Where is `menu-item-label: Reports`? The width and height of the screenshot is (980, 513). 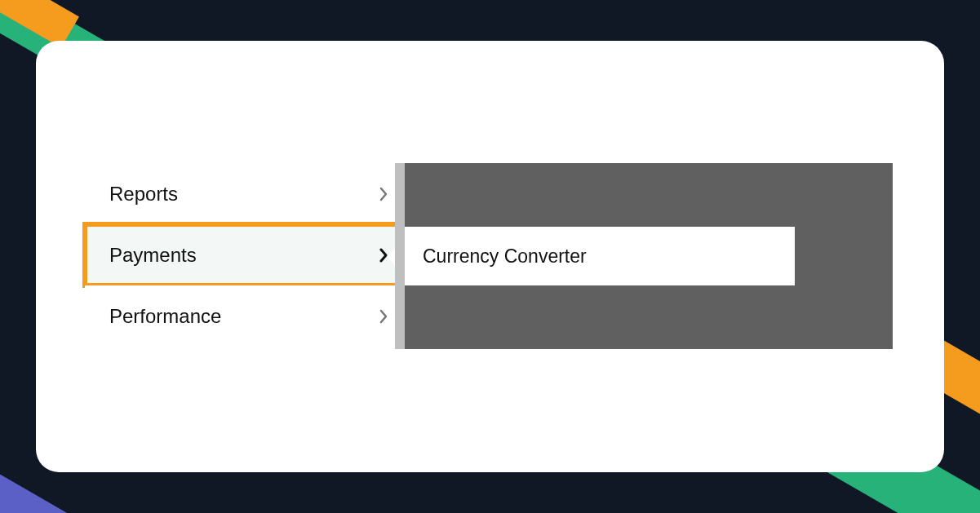
menu-item-label: Reports is located at coordinates (144, 194).